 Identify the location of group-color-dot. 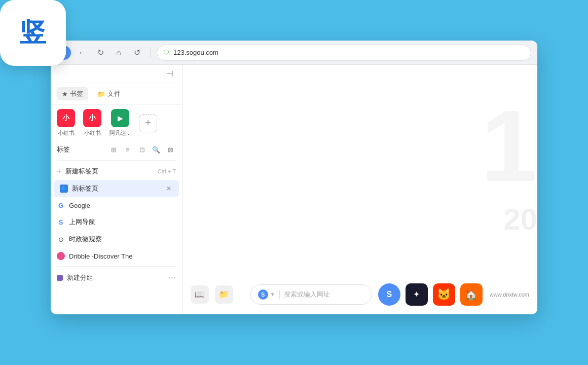
(60, 278).